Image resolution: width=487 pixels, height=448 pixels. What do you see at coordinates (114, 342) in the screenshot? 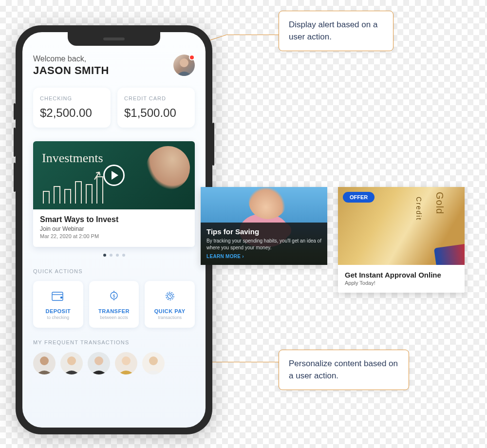
I see `section-title-frequent: MY FREQUENT TRANSACTIONS` at bounding box center [114, 342].